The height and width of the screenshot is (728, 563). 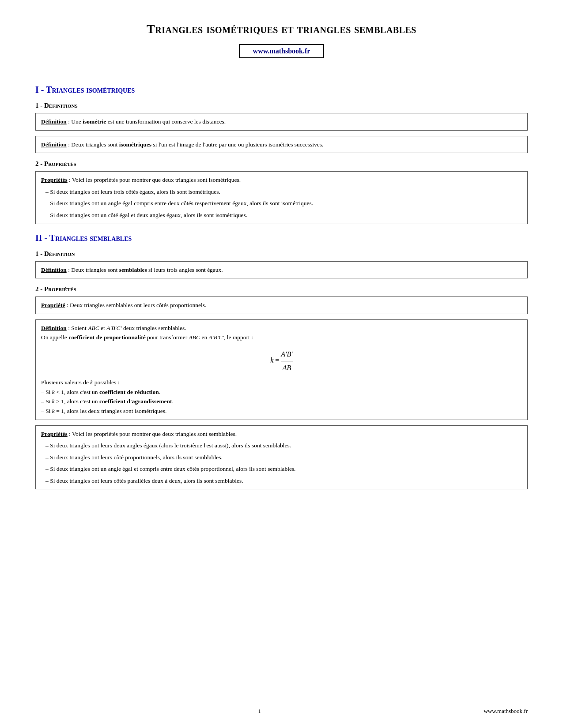 What do you see at coordinates (93, 270) in the screenshot?
I see `def-II-1-text: : Deux triangles sont` at bounding box center [93, 270].